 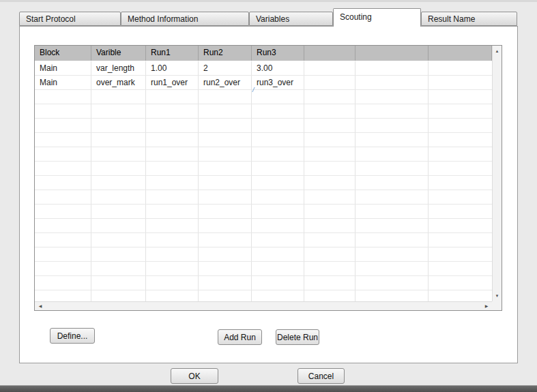 What do you see at coordinates (225, 83) in the screenshot?
I see `table-cell: run2_over` at bounding box center [225, 83].